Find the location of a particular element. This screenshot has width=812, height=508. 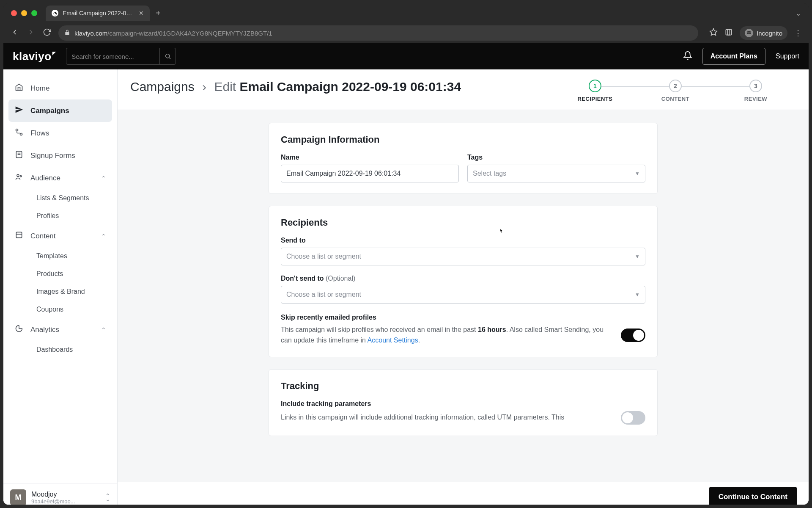

sidebar-item-campaigns: Campaigns is located at coordinates (60, 111).